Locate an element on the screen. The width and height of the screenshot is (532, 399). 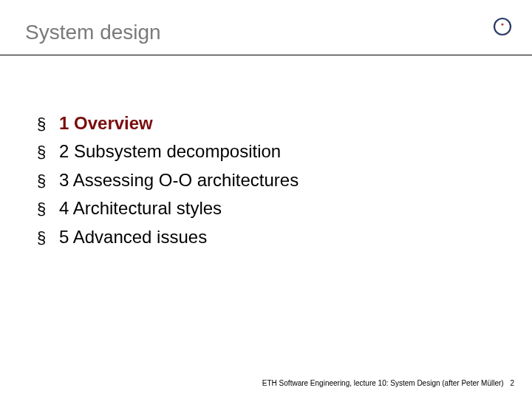
list-item: § 3 Assessing O-O architectures is located at coordinates (284, 180).